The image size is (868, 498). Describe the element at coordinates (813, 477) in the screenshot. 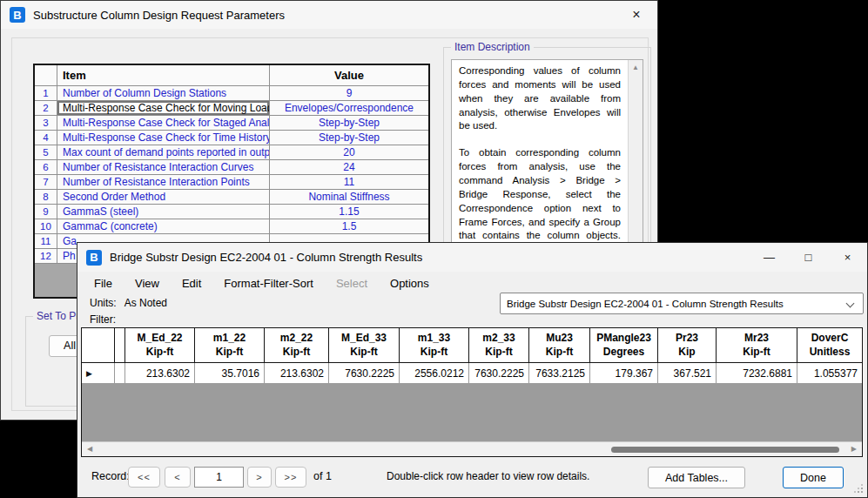

I see `done-button: Done` at that location.